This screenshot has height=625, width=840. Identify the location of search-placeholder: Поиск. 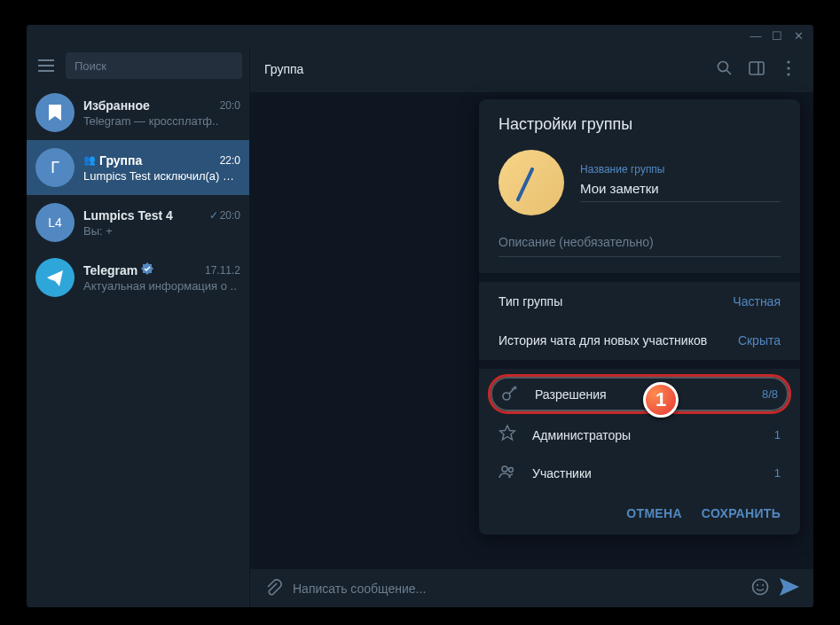
(90, 66).